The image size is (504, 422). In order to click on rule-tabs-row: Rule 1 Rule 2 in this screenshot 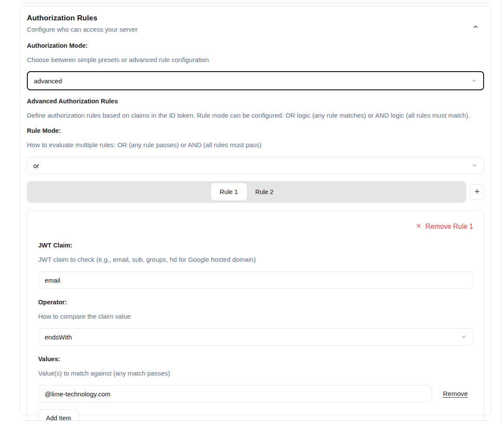, I will do `click(255, 192)`.